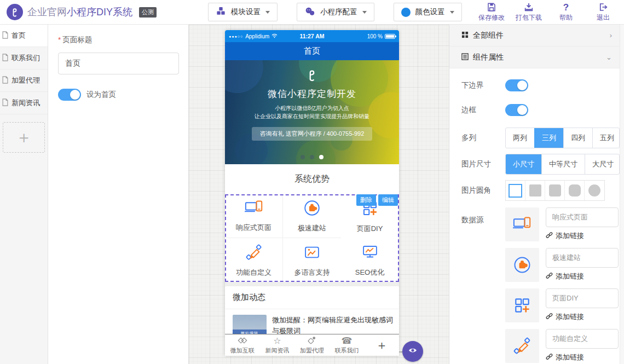  I want to click on color-dot-icon, so click(406, 12).